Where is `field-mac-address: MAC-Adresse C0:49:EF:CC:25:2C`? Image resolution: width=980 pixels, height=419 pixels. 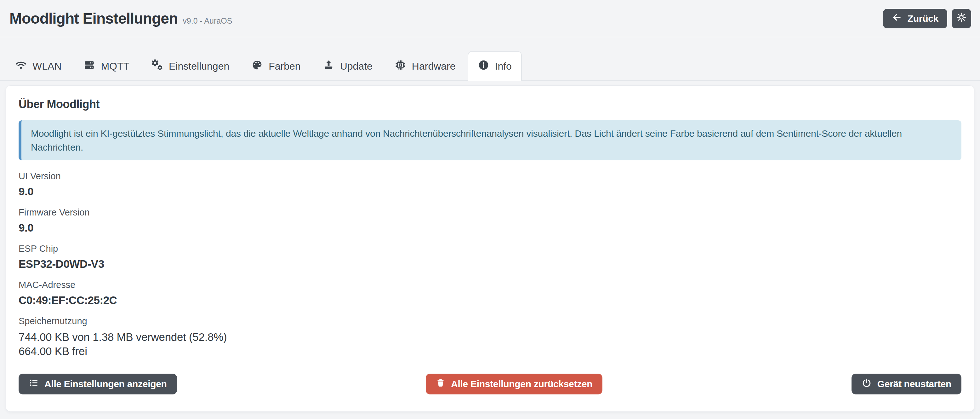
field-mac-address: MAC-Adresse C0:49:EF:CC:25:2C is located at coordinates (490, 293).